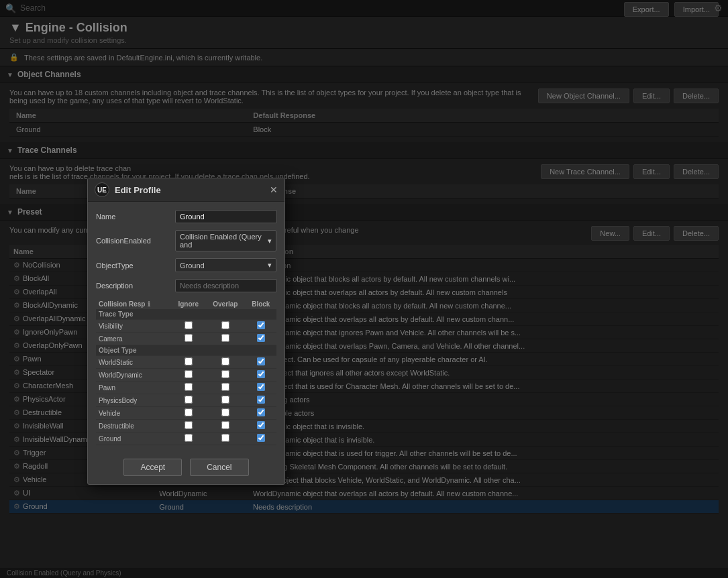 This screenshot has height=578, width=728. I want to click on cr-object-row: WorldDynamic, so click(187, 375).